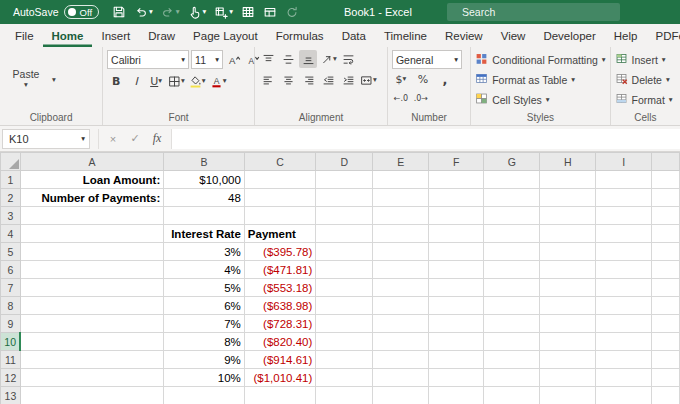 This screenshot has height=404, width=680. What do you see at coordinates (665, 180) in the screenshot?
I see `cell-partial1` at bounding box center [665, 180].